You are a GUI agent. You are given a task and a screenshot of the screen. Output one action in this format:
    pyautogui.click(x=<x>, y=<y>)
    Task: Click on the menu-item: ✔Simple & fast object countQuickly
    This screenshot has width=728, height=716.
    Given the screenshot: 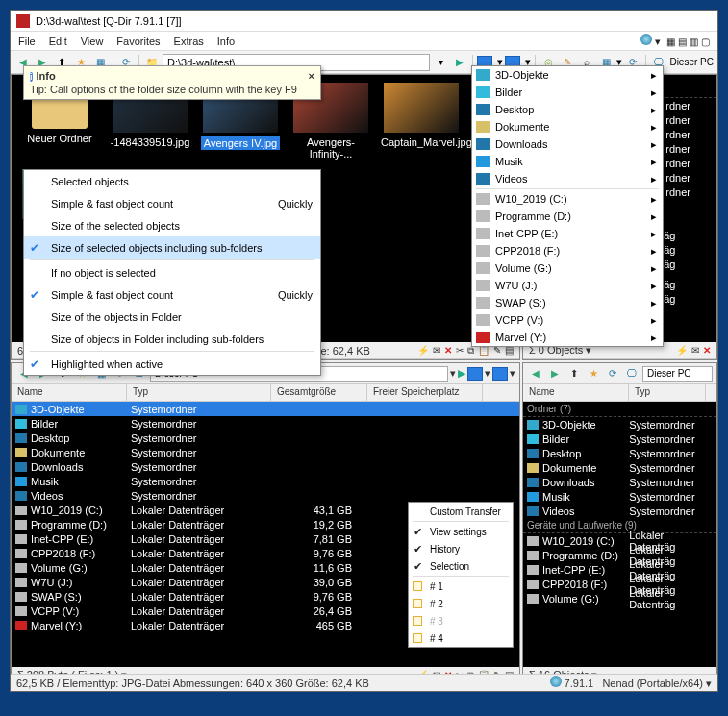 What is the action you would take?
    pyautogui.click(x=172, y=294)
    